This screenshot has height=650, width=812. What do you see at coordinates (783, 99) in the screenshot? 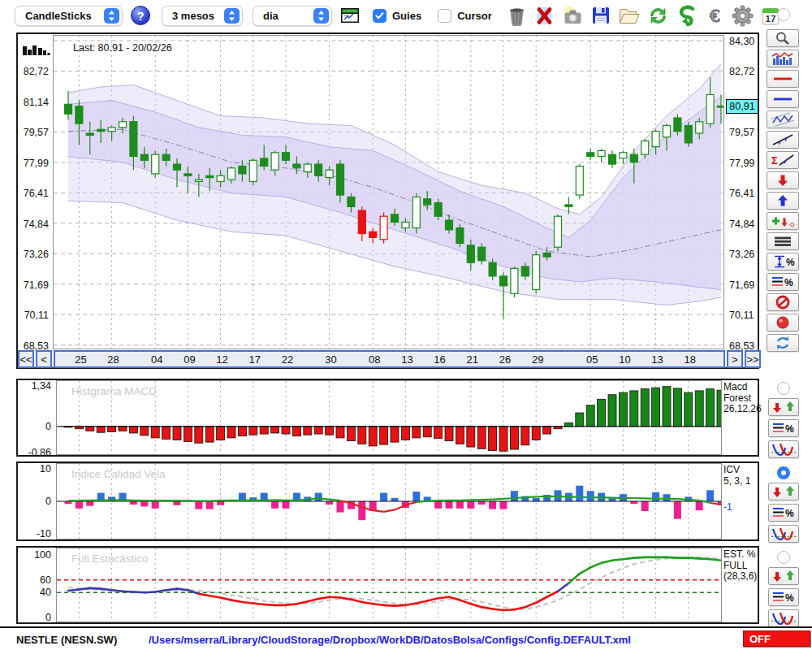
I see `blue-line-icon` at bounding box center [783, 99].